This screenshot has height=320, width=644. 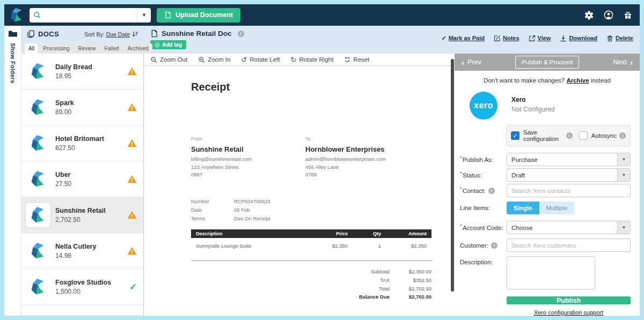 I want to click on tab-archived: Archived, so click(x=138, y=48).